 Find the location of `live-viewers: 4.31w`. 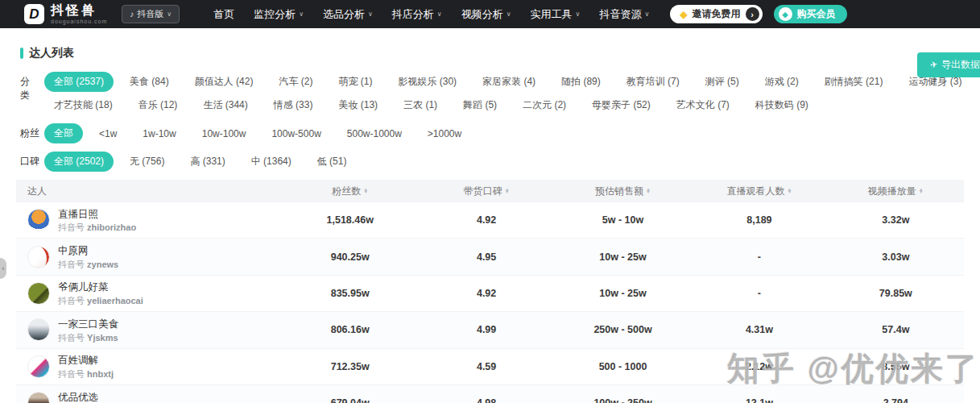

live-viewers: 4.31w is located at coordinates (759, 330).